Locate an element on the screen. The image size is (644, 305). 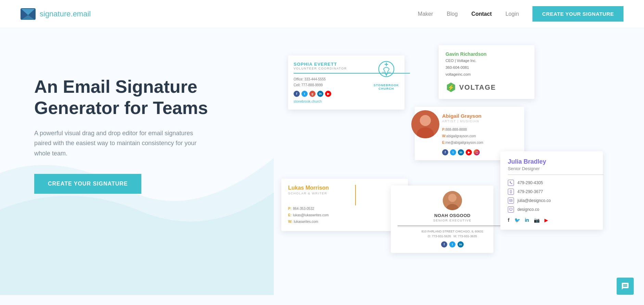
noah-title: SENIOR EXECUTIVE is located at coordinates (452, 220).